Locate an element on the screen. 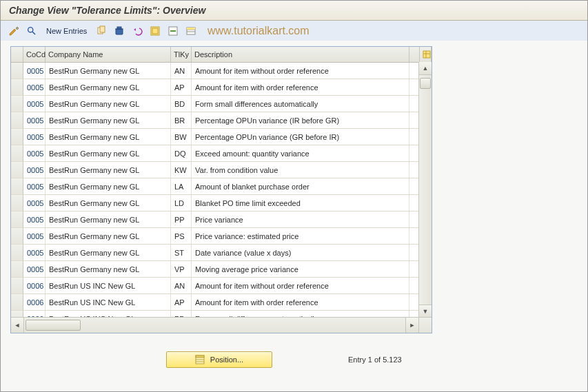  table-row: 0005BestRun Germany new GLVPMoving avera… is located at coordinates (221, 269).